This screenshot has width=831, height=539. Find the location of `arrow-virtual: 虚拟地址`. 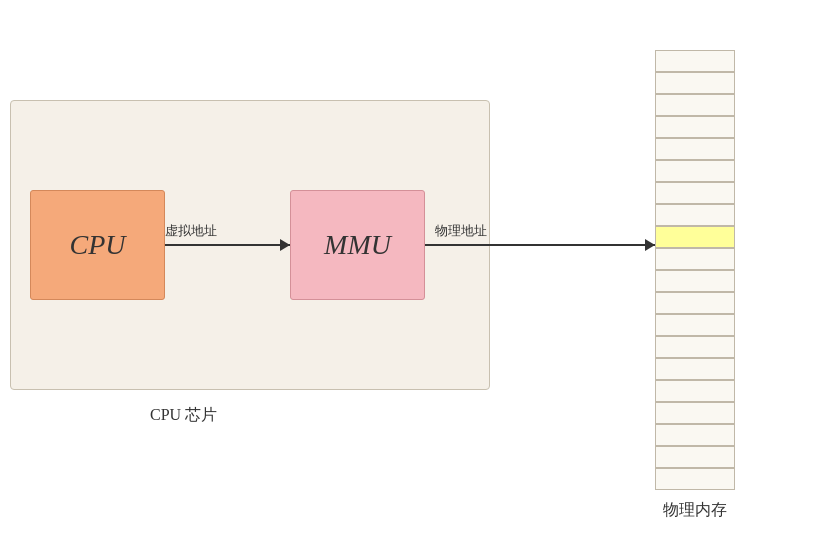

arrow-virtual: 虚拟地址 is located at coordinates (228, 245).